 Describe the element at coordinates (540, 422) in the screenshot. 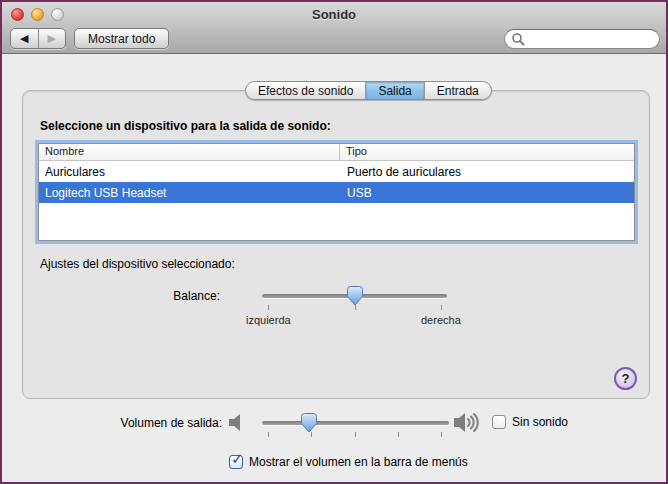

I see `mute-label: Sin sonido` at that location.